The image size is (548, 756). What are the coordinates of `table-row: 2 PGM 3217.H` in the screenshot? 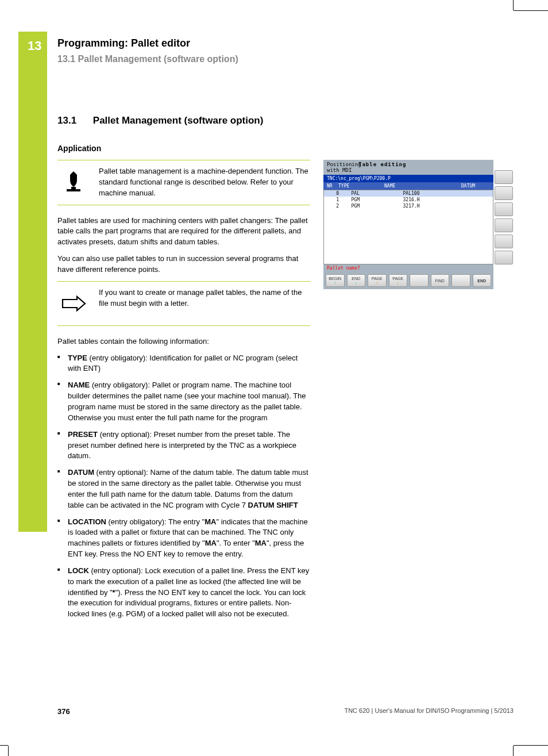 It's located at (408, 206).